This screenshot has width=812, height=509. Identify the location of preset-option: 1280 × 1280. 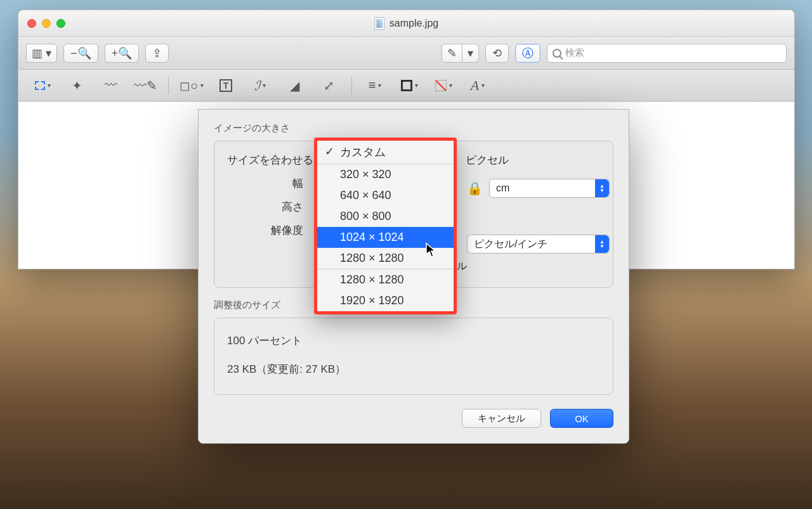
(386, 280).